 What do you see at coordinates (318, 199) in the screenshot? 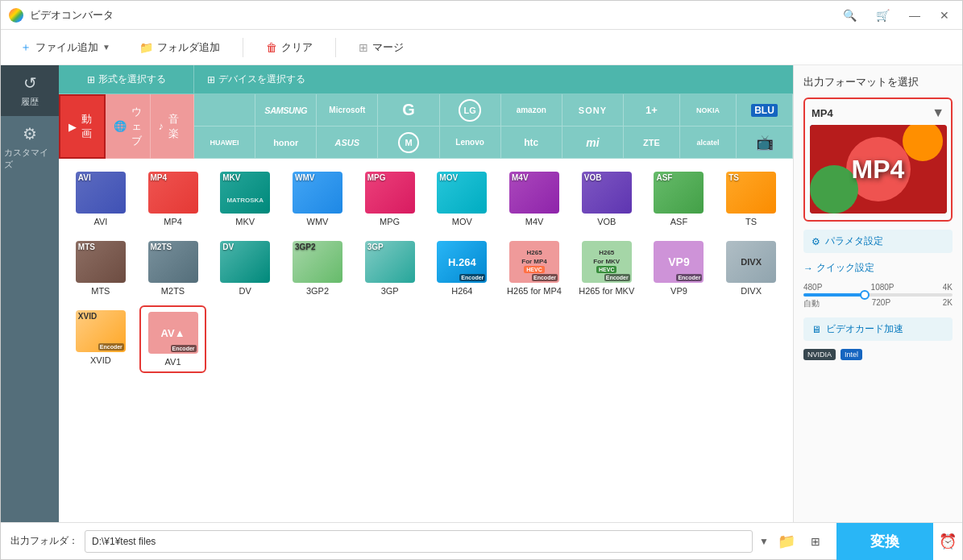
I see `format-wmv: WMV WMV` at bounding box center [318, 199].